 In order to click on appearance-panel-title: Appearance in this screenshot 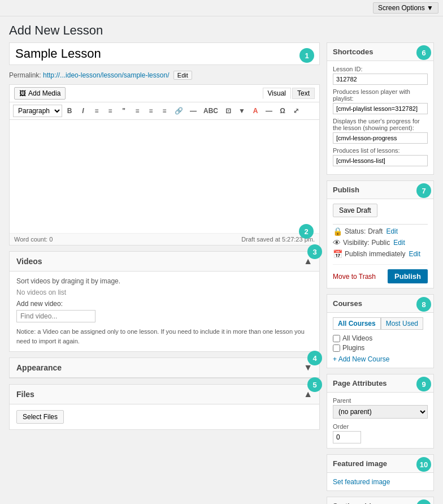, I will do `click(39, 368)`.